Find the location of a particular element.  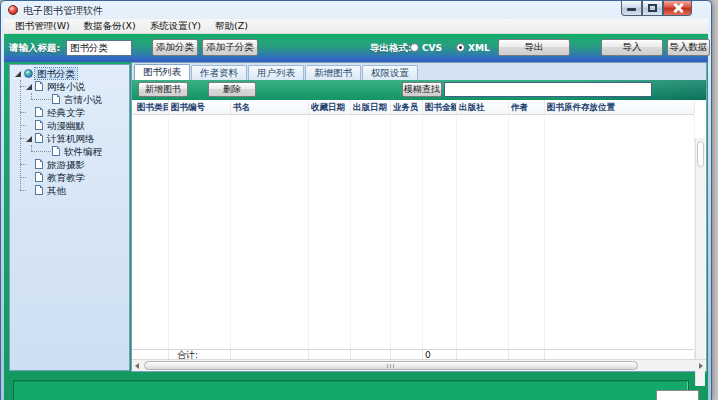

tree-item-label: 网络小说 is located at coordinates (66, 86).